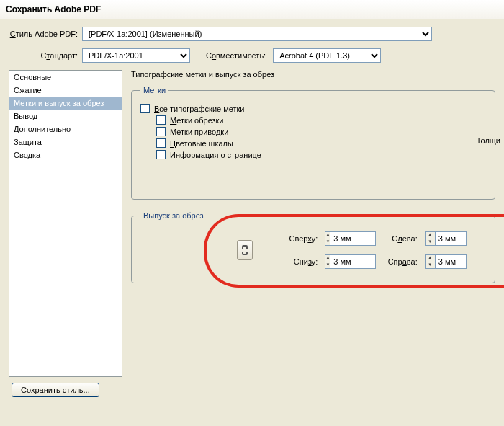 Image resolution: width=504 pixels, height=426 pixels. I want to click on sidebar-item-marks-bleed: Метки и выпуск за обрез, so click(66, 103).